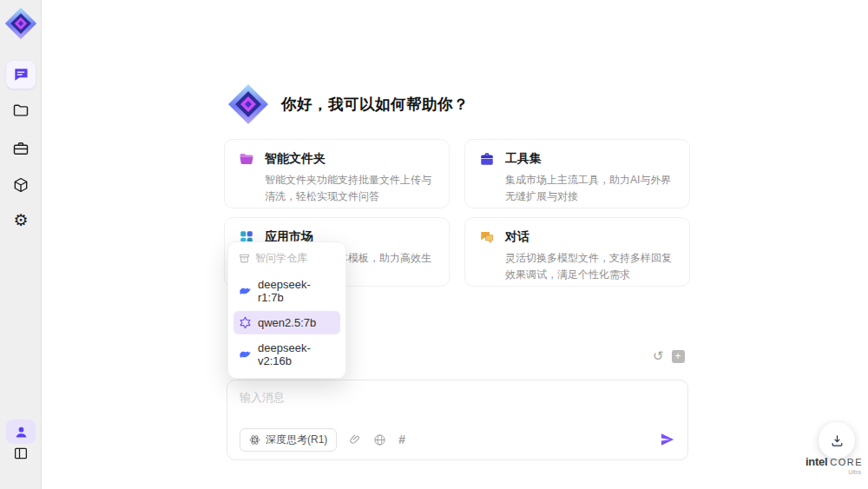 Image resolution: width=868 pixels, height=489 pixels. Describe the element at coordinates (834, 466) in the screenshot. I see `intel-core-logo: intel core Ultra` at that location.